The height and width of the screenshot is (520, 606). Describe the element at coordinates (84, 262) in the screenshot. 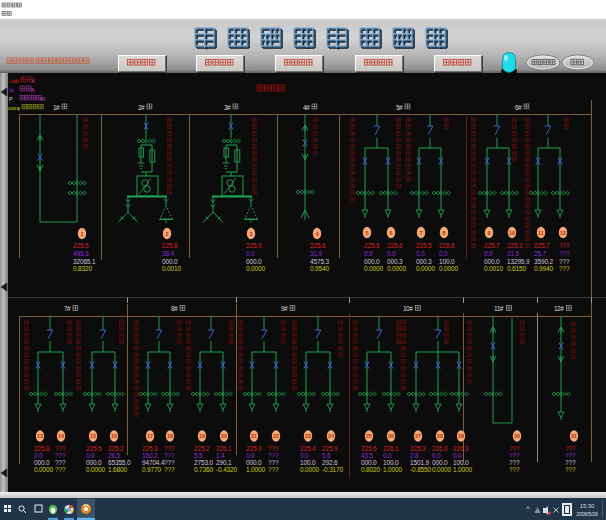

I see `svg-text: 32065.1` at that location.